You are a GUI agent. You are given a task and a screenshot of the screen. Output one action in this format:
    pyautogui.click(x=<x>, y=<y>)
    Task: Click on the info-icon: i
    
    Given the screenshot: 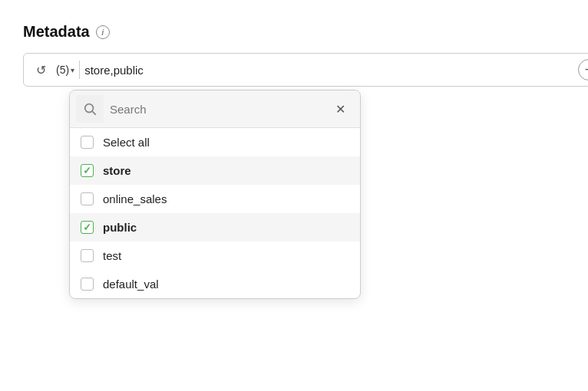 What is the action you would take?
    pyautogui.click(x=103, y=32)
    